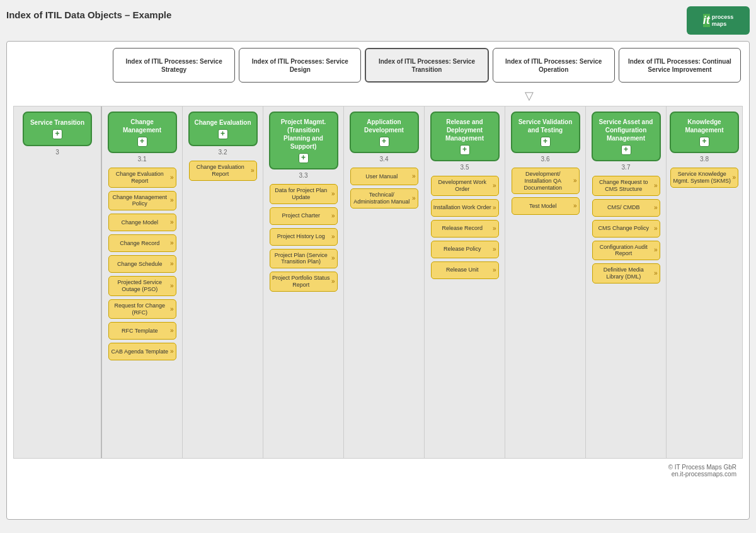 Image resolution: width=756 pixels, height=533 pixels. I want to click on item-change-eval-report: Change Evaluation Report », so click(142, 178).